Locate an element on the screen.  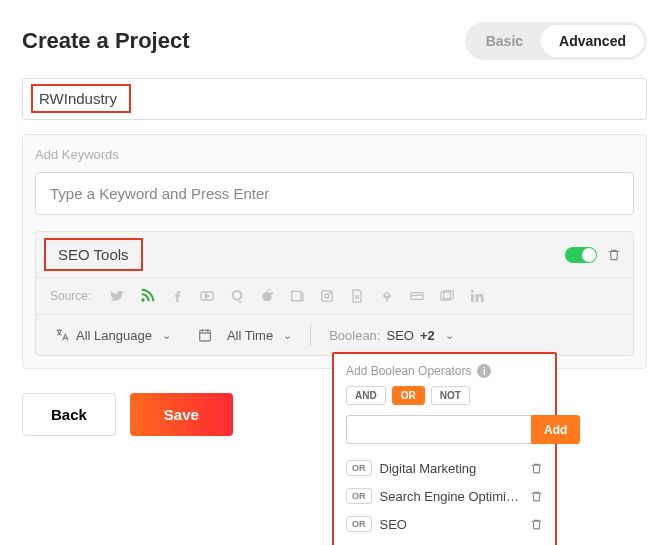
back-button: Back is located at coordinates (69, 414).